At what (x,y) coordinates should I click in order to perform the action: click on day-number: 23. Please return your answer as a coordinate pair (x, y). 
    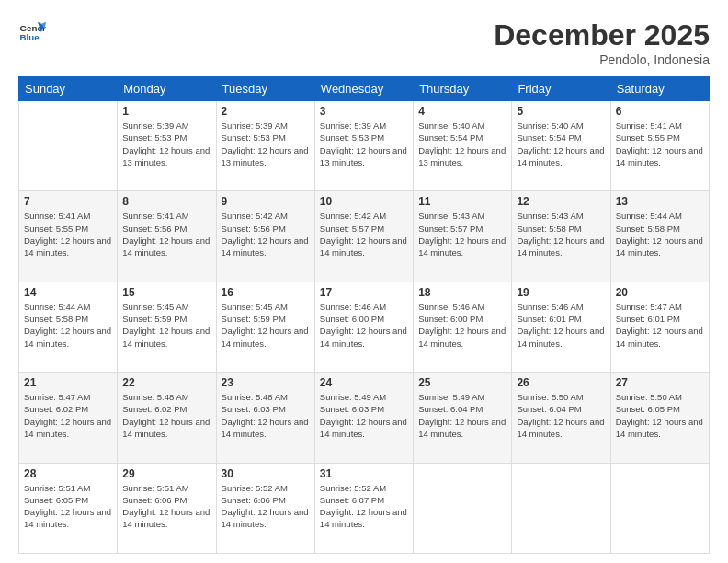
    Looking at the image, I should click on (266, 383).